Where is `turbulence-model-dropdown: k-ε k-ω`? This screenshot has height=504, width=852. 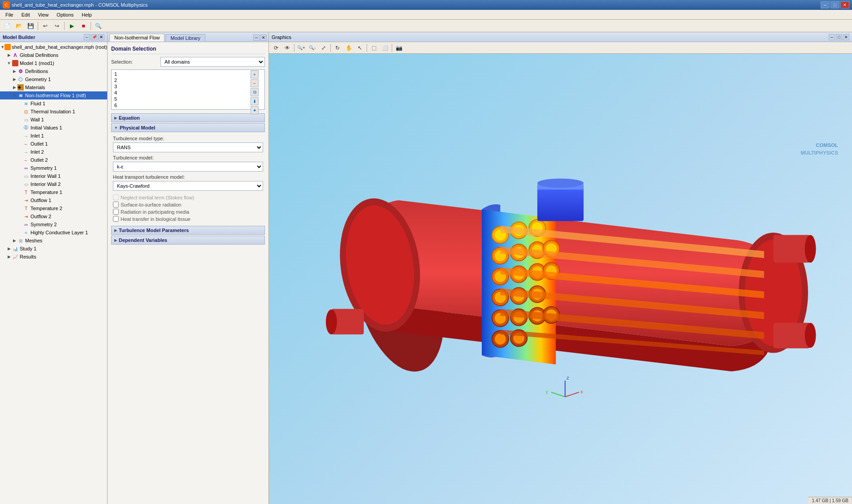 turbulence-model-dropdown: k-ε k-ω is located at coordinates (188, 167).